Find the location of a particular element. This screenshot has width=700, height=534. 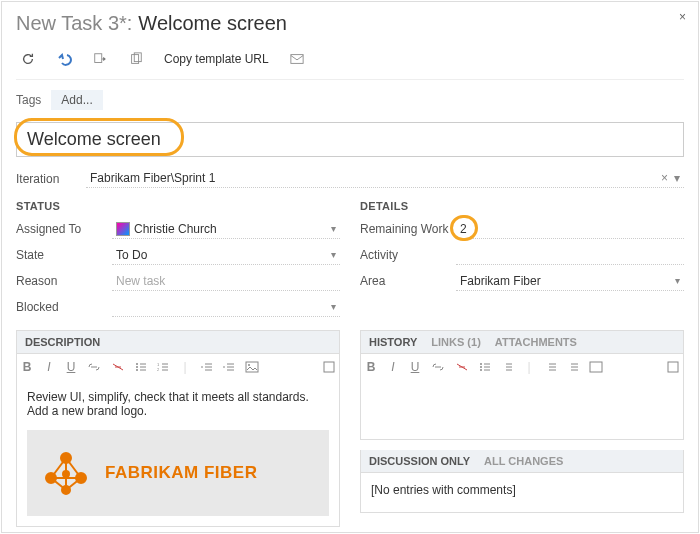

description-editor: Review UI, simplify, check that it meets… is located at coordinates (178, 454).